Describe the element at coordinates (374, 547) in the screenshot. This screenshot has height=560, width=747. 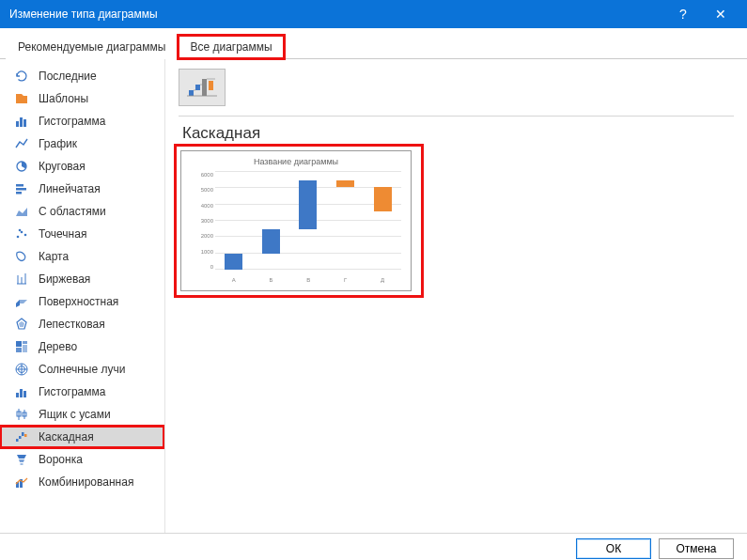
I see `dialog-footer: ОК Отмена` at that location.